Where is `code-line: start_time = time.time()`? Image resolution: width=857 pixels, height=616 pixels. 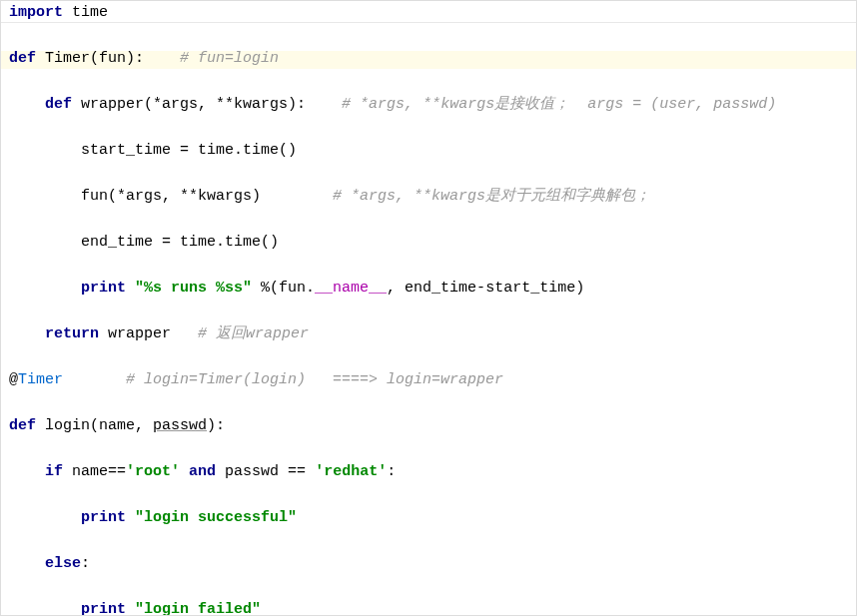
code-line: start_time = time.time() is located at coordinates (428, 152).